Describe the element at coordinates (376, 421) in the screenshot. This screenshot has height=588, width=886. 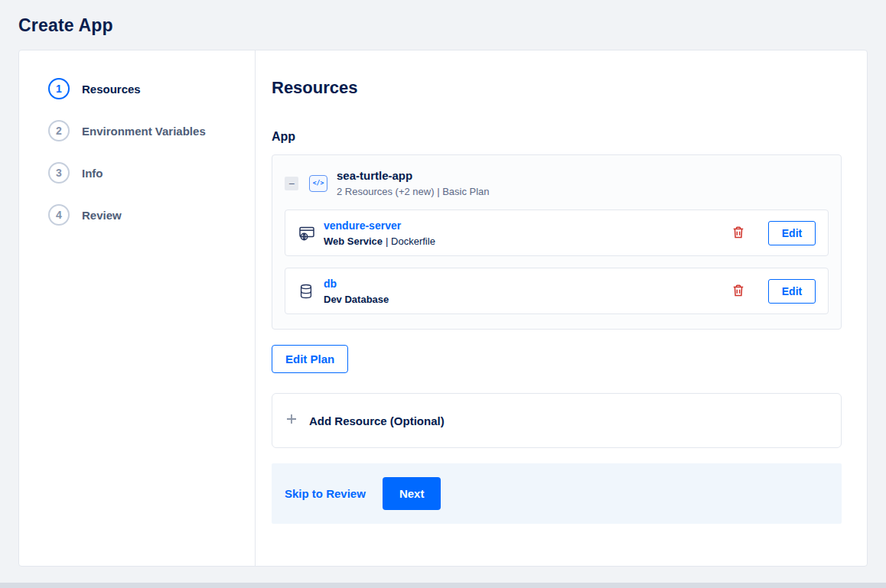
I see `add-resource-label: Add Resource (Optional)` at that location.